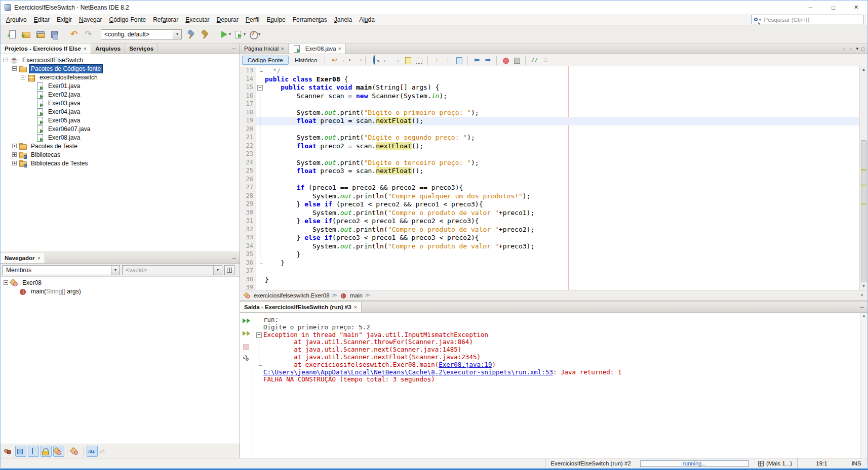 Image resolution: width=868 pixels, height=470 pixels. I want to click on maximize-view-button: □, so click(863, 49).